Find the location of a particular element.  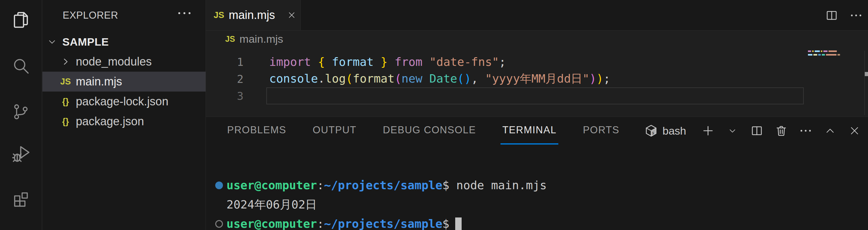

code-line-2: 2console.log(format(new Date(), "yyyy年MM… is located at coordinates (537, 79).